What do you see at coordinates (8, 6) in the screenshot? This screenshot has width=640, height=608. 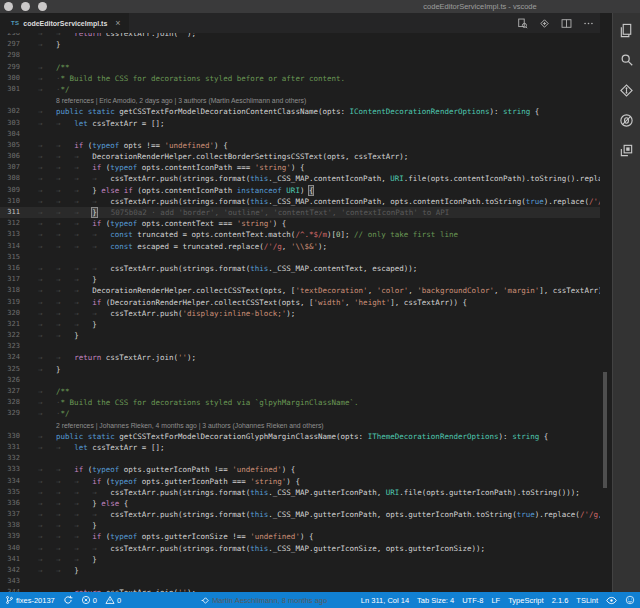 I see `close-window-button` at bounding box center [8, 6].